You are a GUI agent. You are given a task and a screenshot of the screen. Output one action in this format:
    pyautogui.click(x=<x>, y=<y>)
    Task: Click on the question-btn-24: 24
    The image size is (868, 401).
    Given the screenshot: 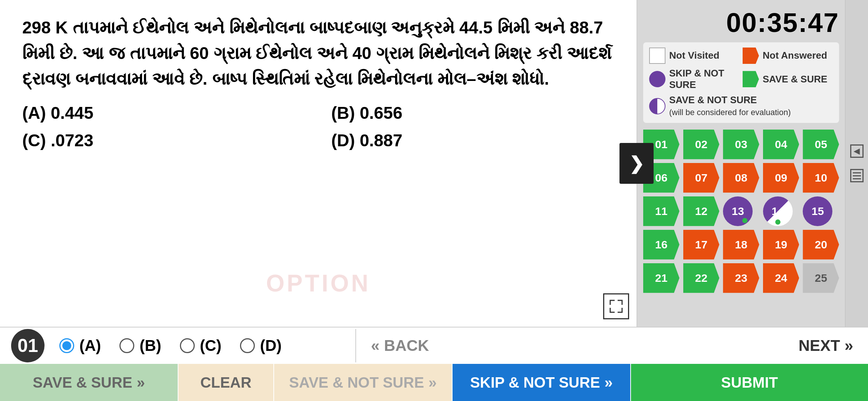 What is the action you would take?
    pyautogui.click(x=781, y=278)
    